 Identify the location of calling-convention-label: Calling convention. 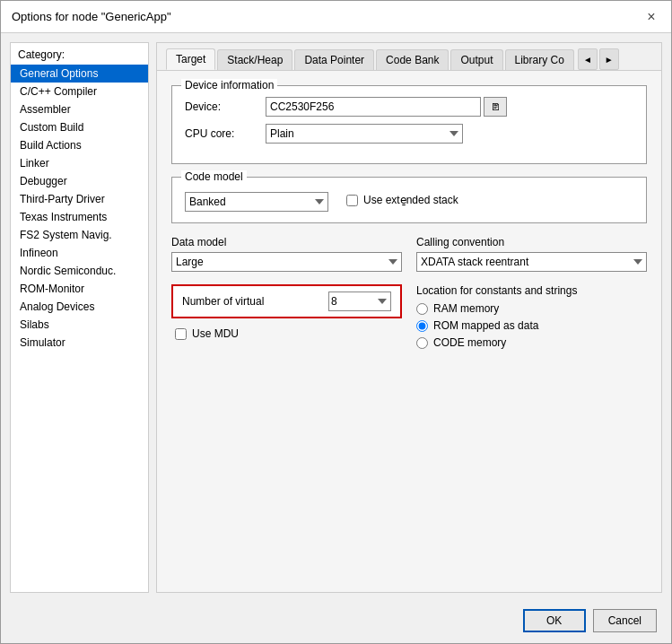
(531, 242).